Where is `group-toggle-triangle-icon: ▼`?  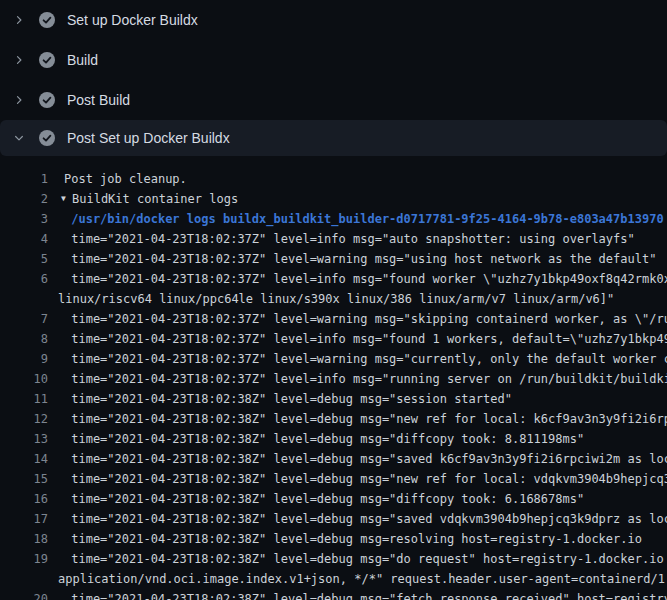
group-toggle-triangle-icon: ▼ is located at coordinates (66, 199).